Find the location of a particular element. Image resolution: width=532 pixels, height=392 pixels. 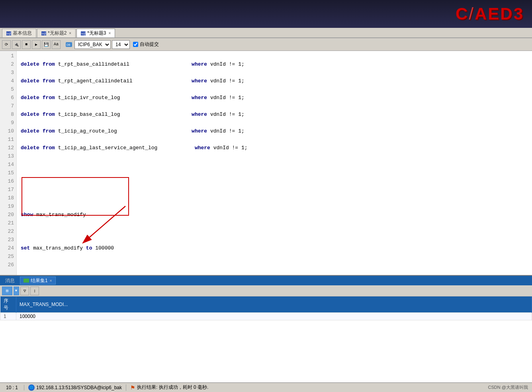

tab-results: 结果集1 × is located at coordinates (38, 281).